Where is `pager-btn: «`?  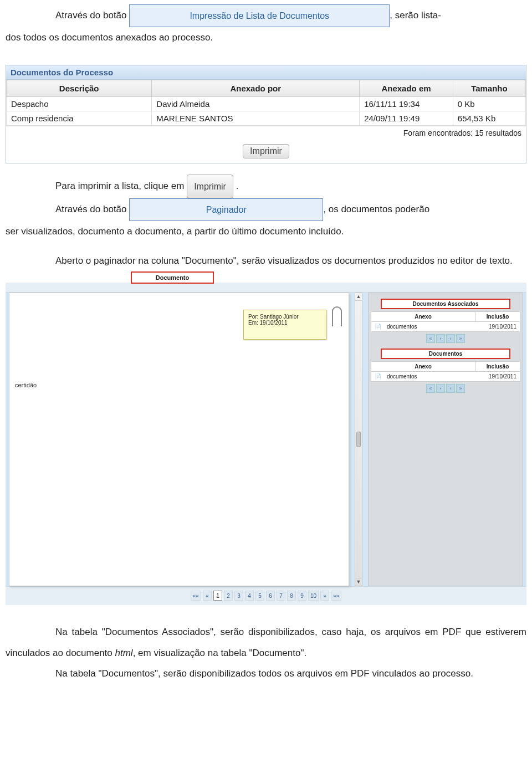
pager-btn: « is located at coordinates (207, 596).